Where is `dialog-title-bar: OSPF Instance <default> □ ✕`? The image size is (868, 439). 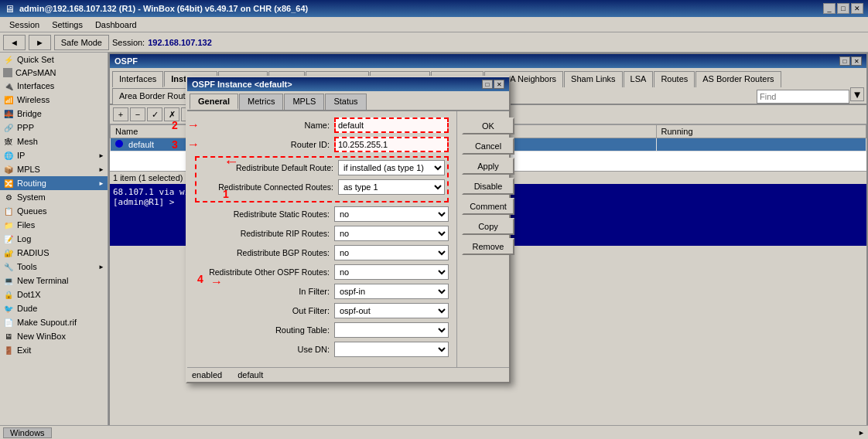
dialog-title-bar: OSPF Instance <default> □ ✕ is located at coordinates (348, 84).